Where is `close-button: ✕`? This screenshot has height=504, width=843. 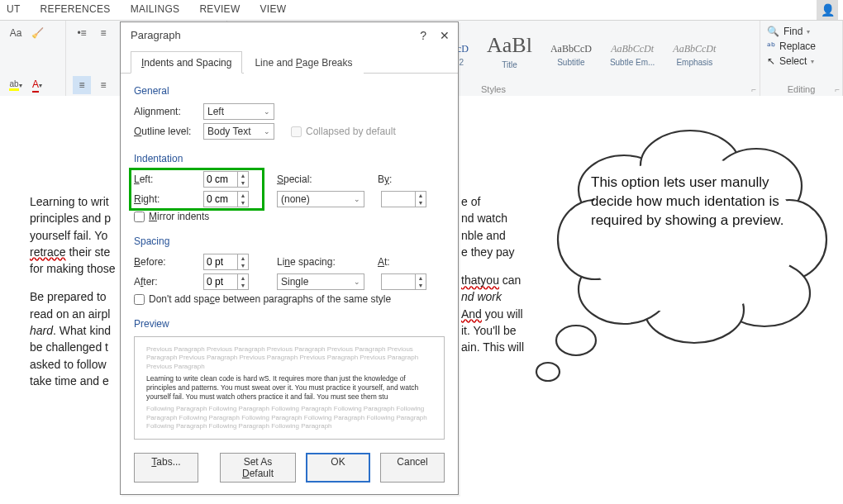
close-button: ✕ is located at coordinates (445, 36).